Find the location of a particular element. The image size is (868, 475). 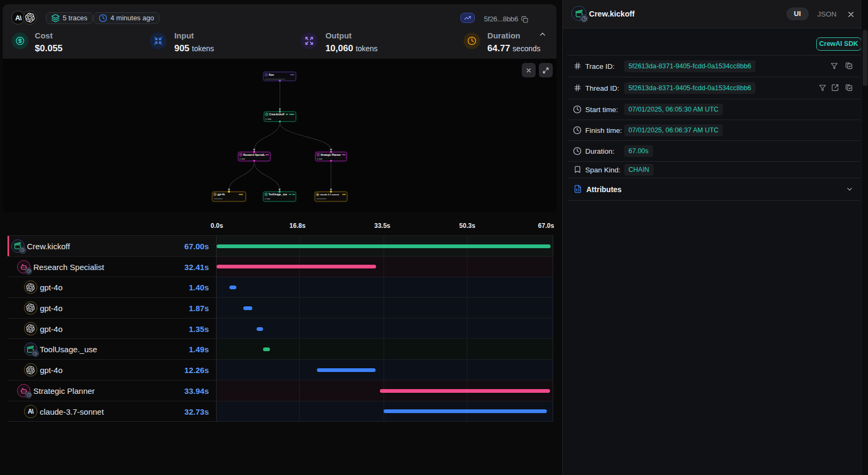

svg-text: Crew.kickoff is located at coordinates (277, 114).